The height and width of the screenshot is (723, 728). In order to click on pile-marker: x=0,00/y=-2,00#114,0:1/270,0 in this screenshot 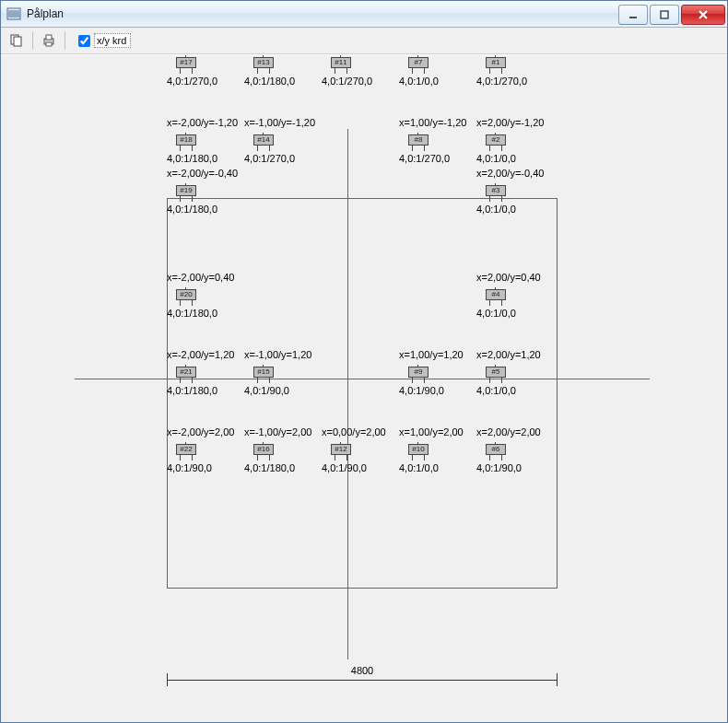, I will do `click(360, 71)`.